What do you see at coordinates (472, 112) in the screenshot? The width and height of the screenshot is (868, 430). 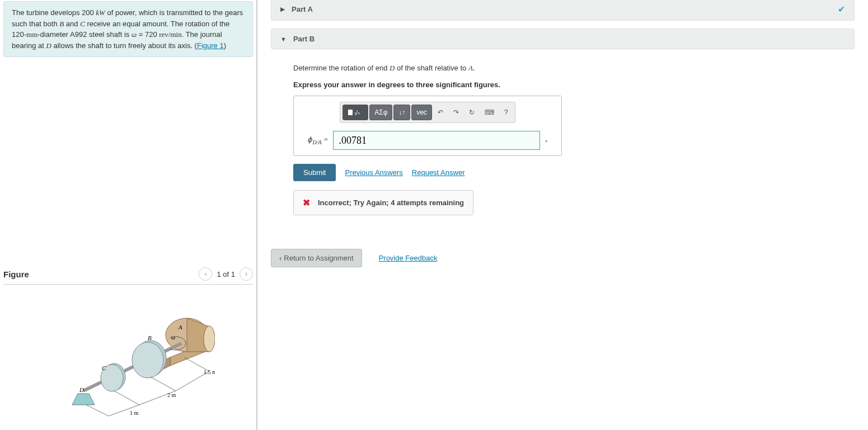 I see `reset-icon: ↻` at bounding box center [472, 112].